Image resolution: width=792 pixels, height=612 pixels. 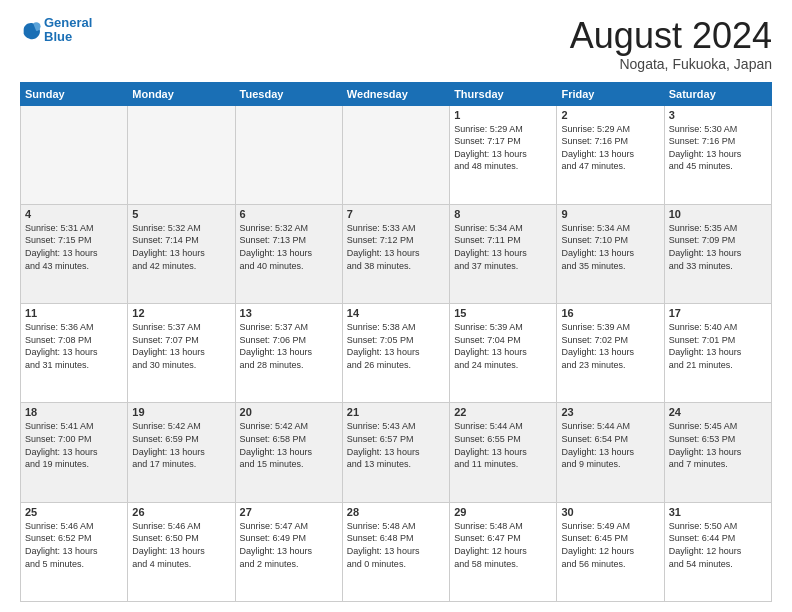 What do you see at coordinates (718, 412) in the screenshot?
I see `day-number: 24` at bounding box center [718, 412].